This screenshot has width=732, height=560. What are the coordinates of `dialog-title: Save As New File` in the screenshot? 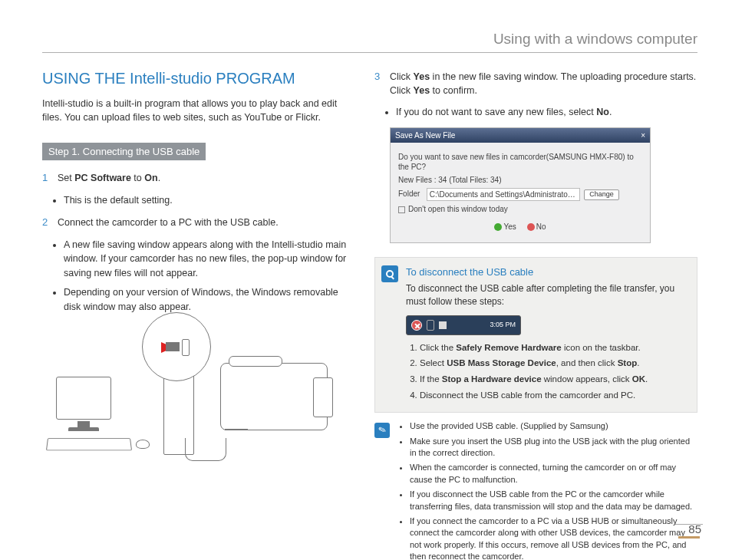 It's located at (425, 135).